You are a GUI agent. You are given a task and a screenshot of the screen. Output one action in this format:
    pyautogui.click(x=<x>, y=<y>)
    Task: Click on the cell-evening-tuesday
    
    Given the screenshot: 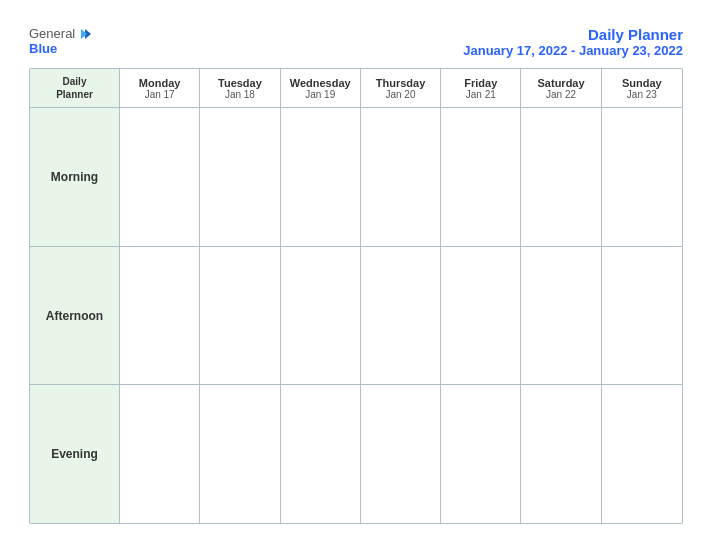 What is the action you would take?
    pyautogui.click(x=240, y=454)
    